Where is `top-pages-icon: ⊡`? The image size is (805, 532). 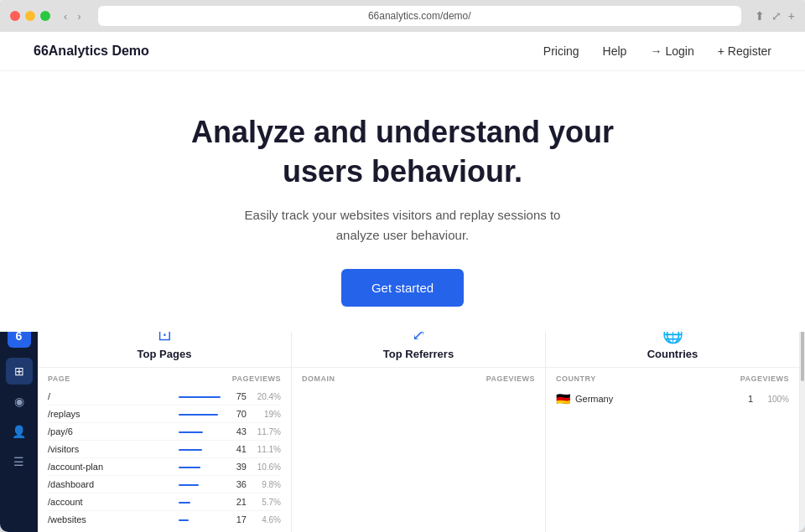 top-pages-icon: ⊡ is located at coordinates (164, 338).